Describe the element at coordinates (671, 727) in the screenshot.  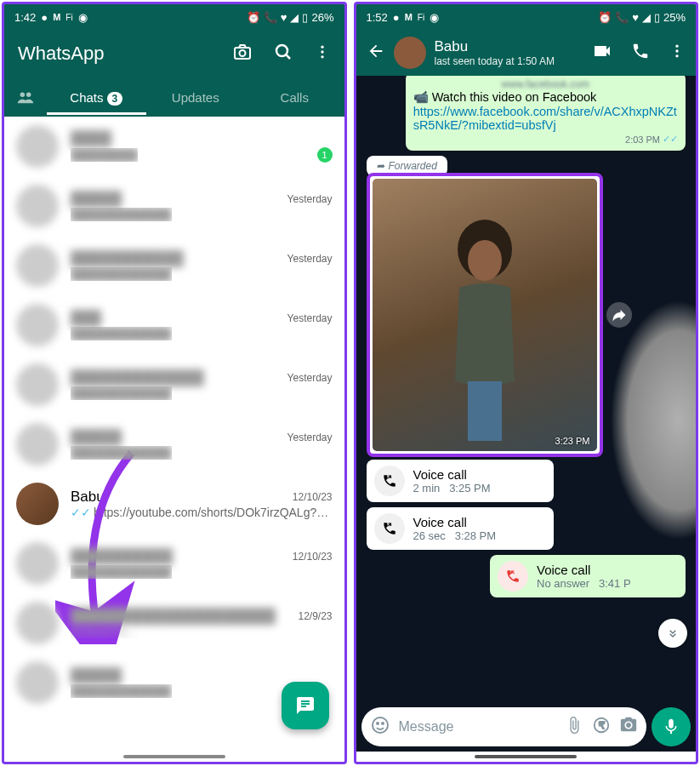
I see `mic-button` at that location.